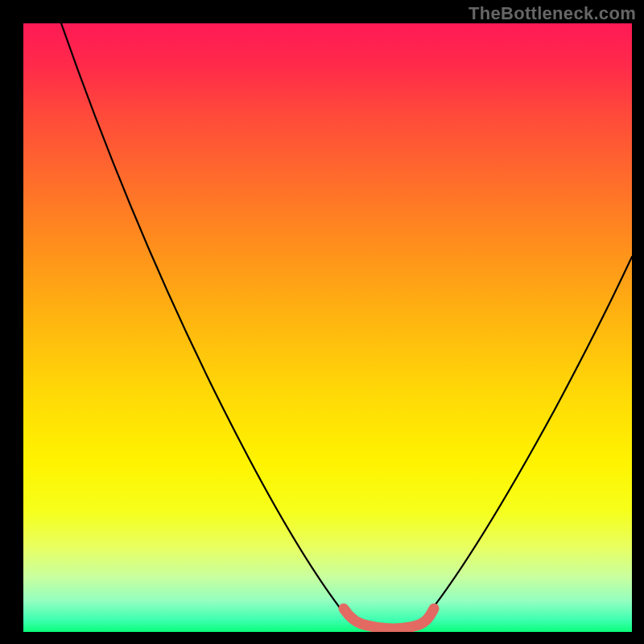 The image size is (644, 644). What do you see at coordinates (389, 618) in the screenshot?
I see `optimal-band-bump` at bounding box center [389, 618].